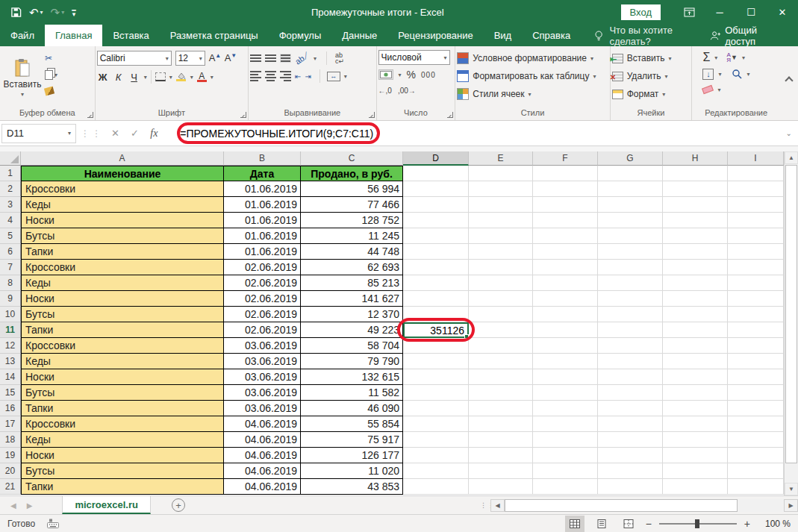 This screenshot has height=532, width=798. What do you see at coordinates (36, 13) in the screenshot?
I see `undo-button: ↶▾` at bounding box center [36, 13].